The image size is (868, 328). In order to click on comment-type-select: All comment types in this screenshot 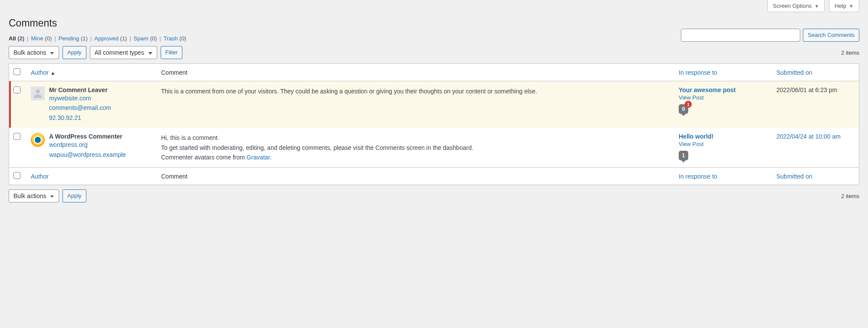, I will do `click(123, 53)`.